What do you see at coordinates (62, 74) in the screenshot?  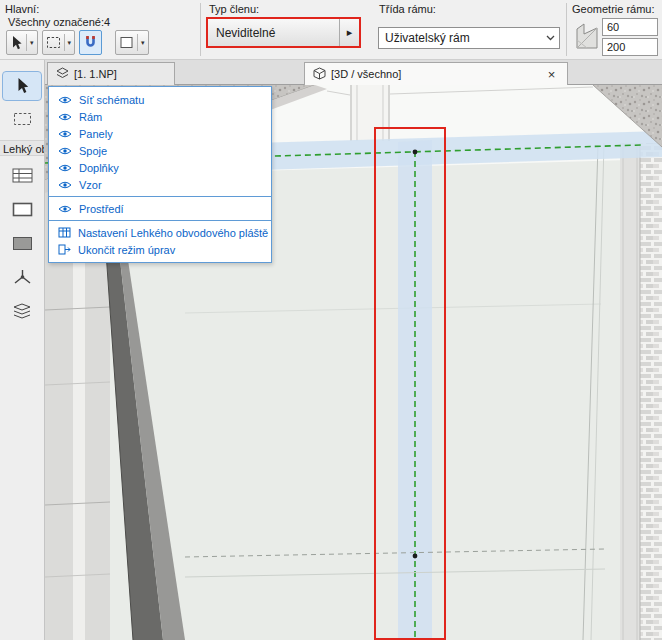 I see `story-icon` at bounding box center [62, 74].